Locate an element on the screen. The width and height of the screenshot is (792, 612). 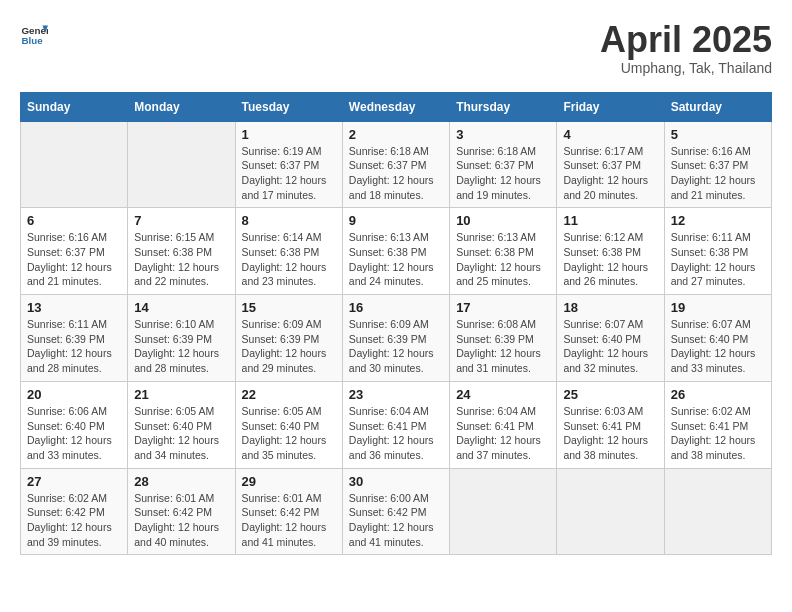
day-number: 23 is located at coordinates (396, 394).